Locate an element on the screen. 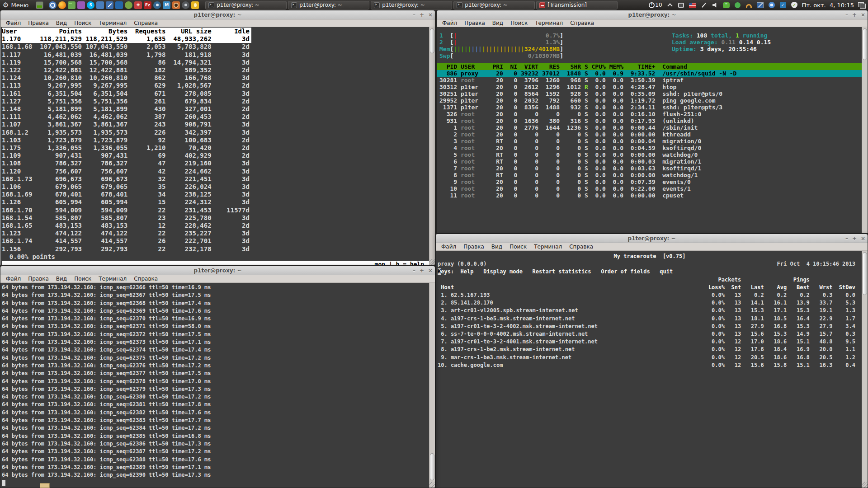 This screenshot has height=488, width=868. postgresql-launcher is located at coordinates (157, 5).